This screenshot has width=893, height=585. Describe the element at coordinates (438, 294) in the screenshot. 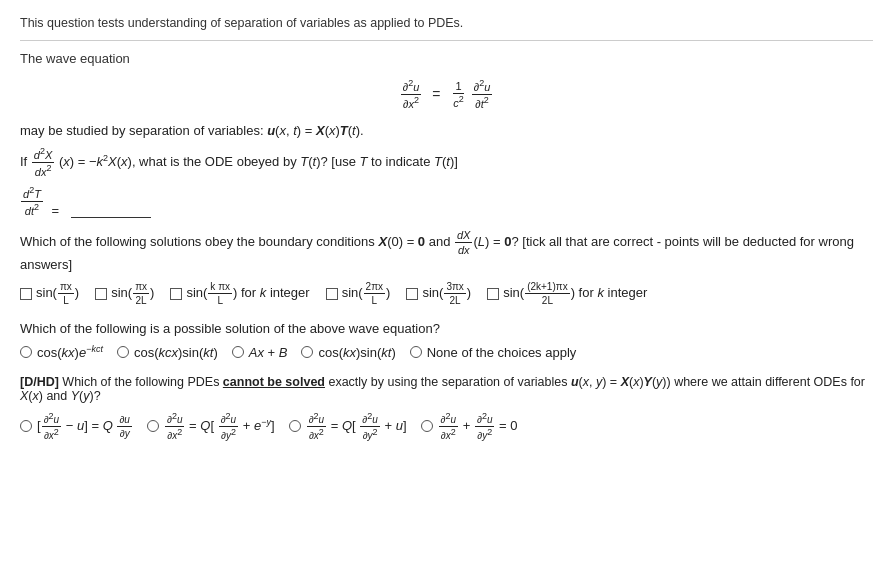

I see `bc-item-5: sin(3πx2L)` at that location.